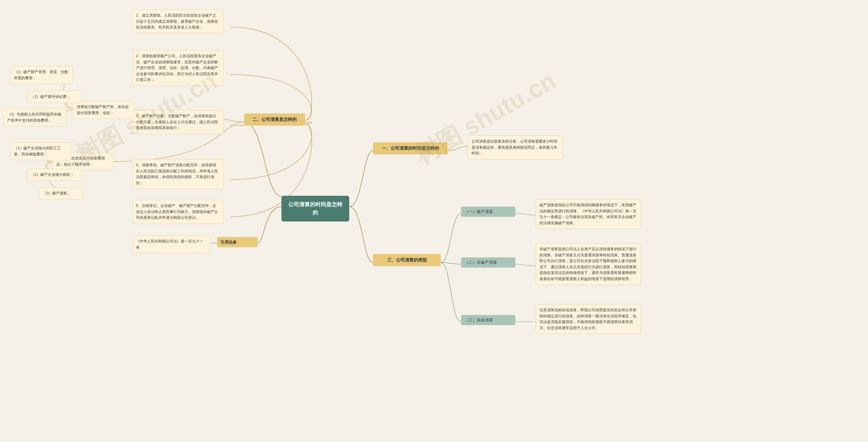 The height and width of the screenshot is (442, 868). What do you see at coordinates (237, 242) in the screenshot?
I see `cite-node: 引用法条` at bounding box center [237, 242].